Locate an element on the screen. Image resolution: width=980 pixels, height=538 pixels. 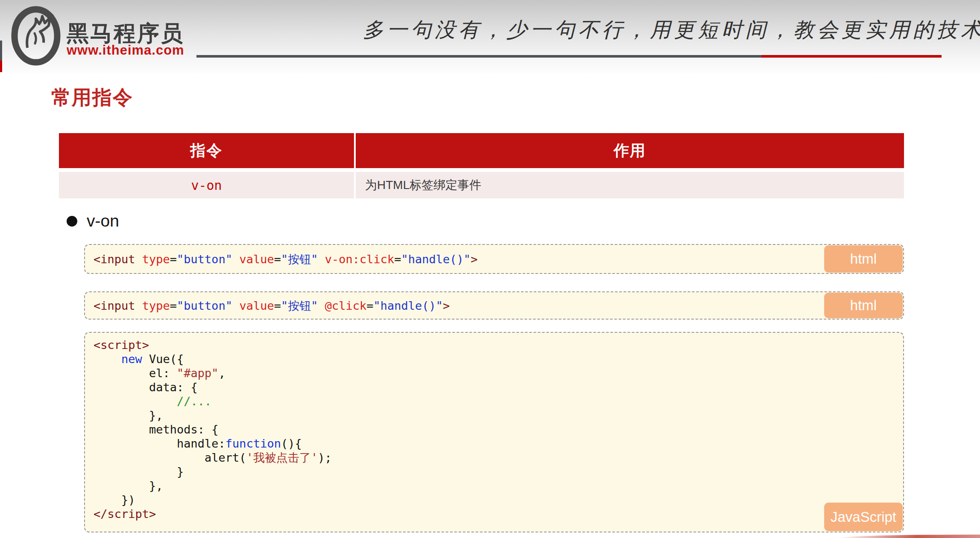
table-cell-effect: 为HTML标签绑定事件 is located at coordinates (630, 185).